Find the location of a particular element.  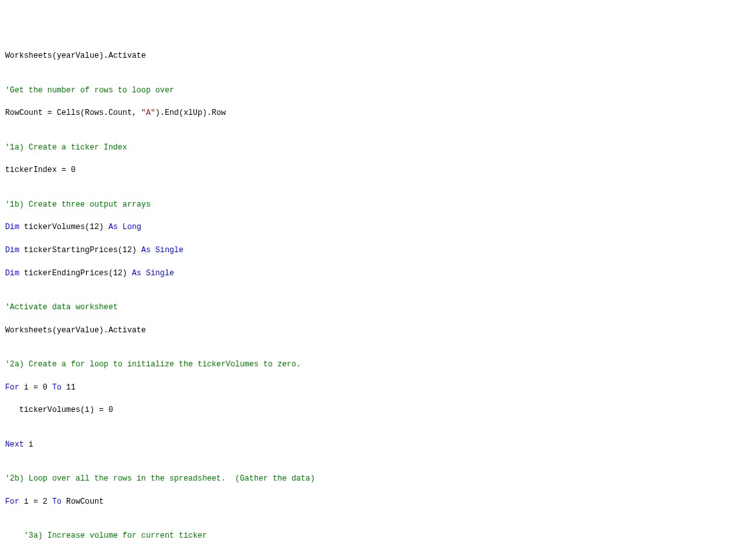

code-text: tickerVolumes(12) is located at coordinates (64, 227).